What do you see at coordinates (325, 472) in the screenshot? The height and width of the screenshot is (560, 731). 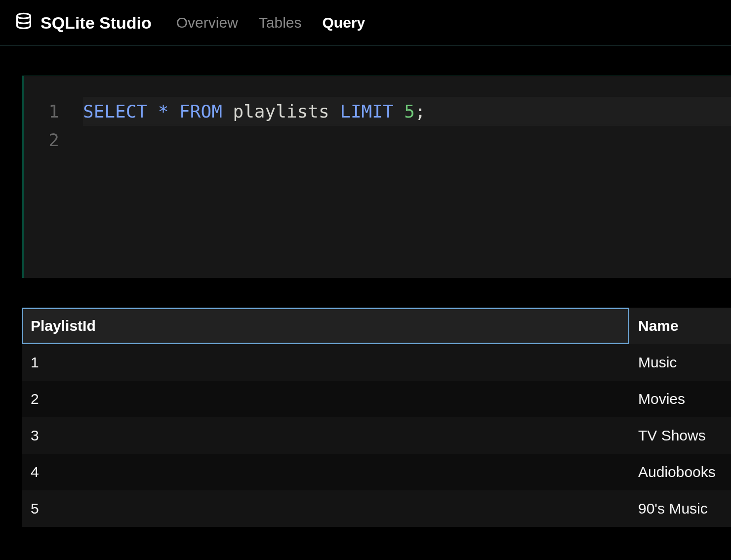 I see `cell: 4` at bounding box center [325, 472].